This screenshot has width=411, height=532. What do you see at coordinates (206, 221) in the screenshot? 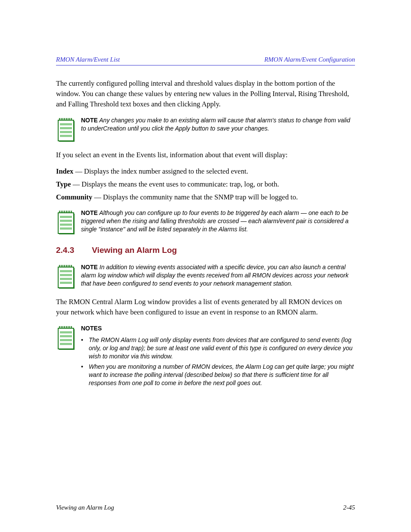
I see `note-block-2: NOTE Although you can configure up to fo…` at bounding box center [206, 221].